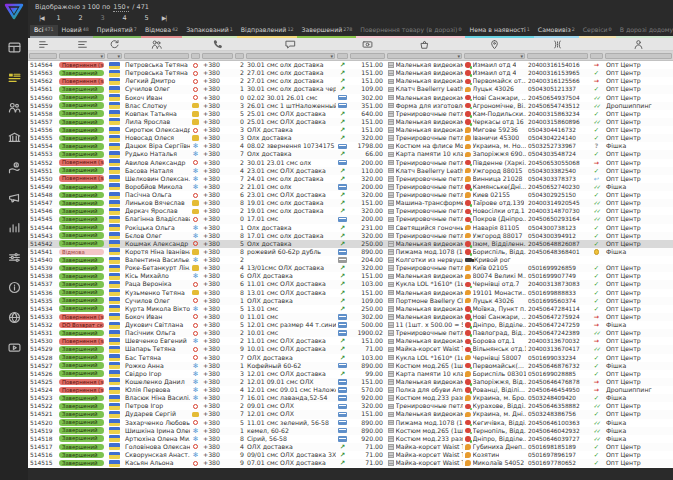 The image size is (673, 480). Describe the element at coordinates (342, 56) in the screenshot. I see `filter-pay` at that location.